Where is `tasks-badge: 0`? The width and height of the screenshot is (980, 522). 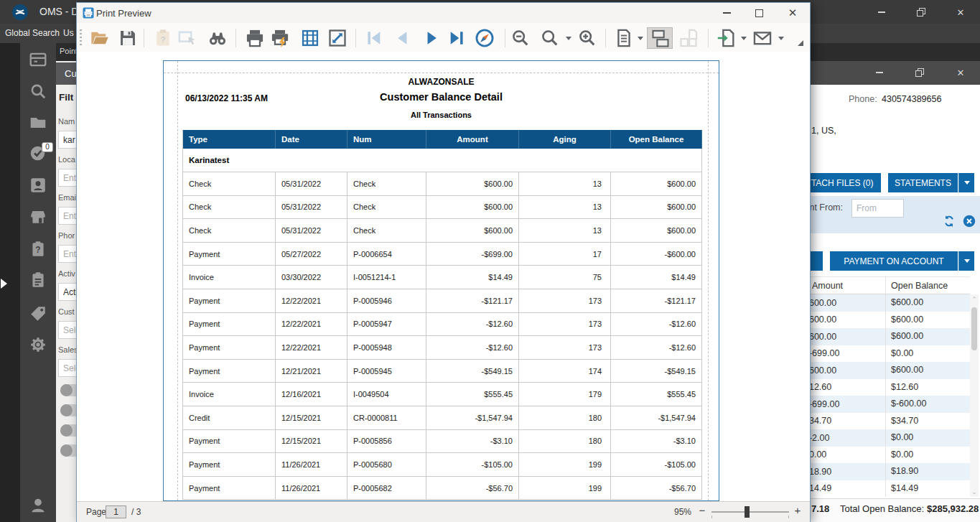
tasks-badge: 0 is located at coordinates (47, 147).